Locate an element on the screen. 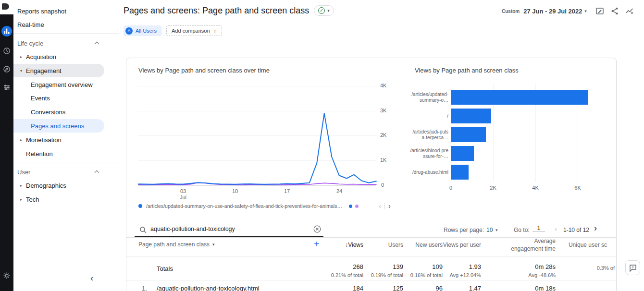  analytics-logo-icon is located at coordinates (6, 7).